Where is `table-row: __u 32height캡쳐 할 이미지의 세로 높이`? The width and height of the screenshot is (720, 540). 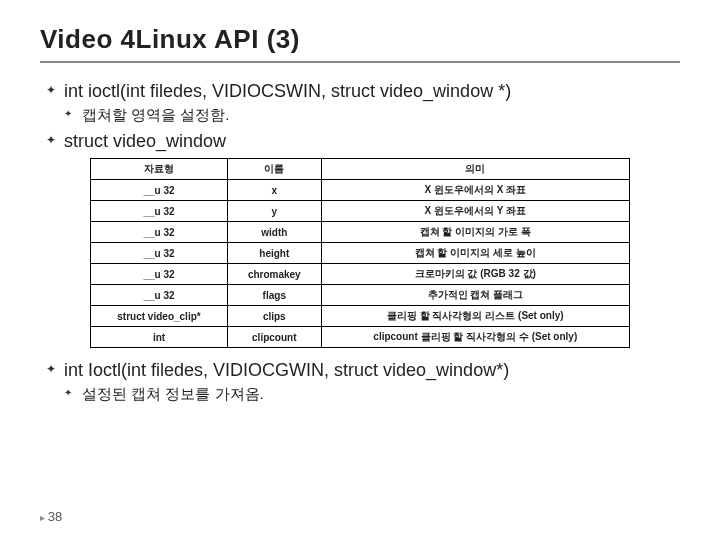 table-row: __u 32height캡쳐 할 이미지의 세로 높이 is located at coordinates (360, 254).